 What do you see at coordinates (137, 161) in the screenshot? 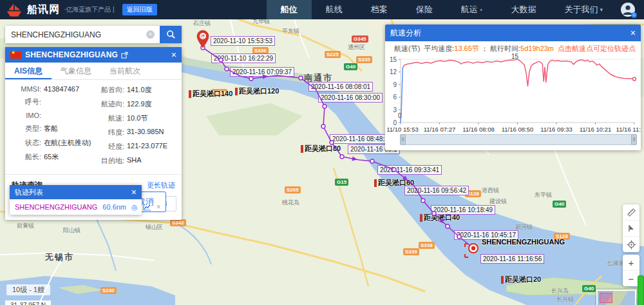
I see `info-field: 目的地:SHA` at bounding box center [137, 161].